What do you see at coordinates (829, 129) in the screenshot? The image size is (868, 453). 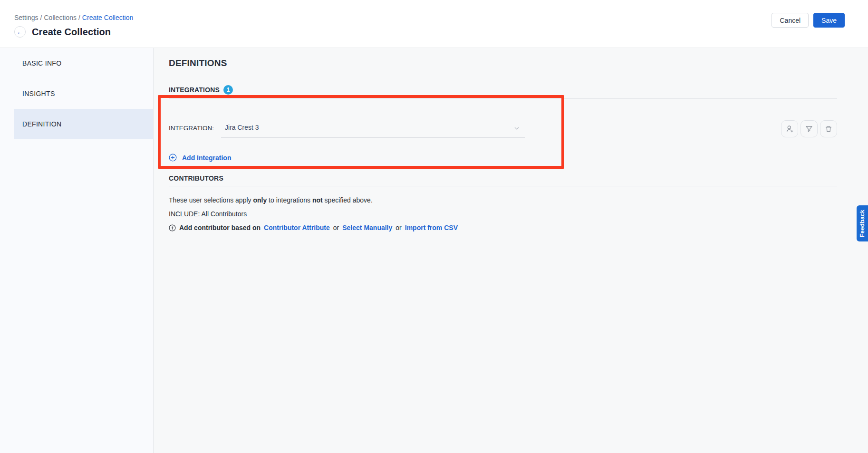 I see `trash-icon` at bounding box center [829, 129].